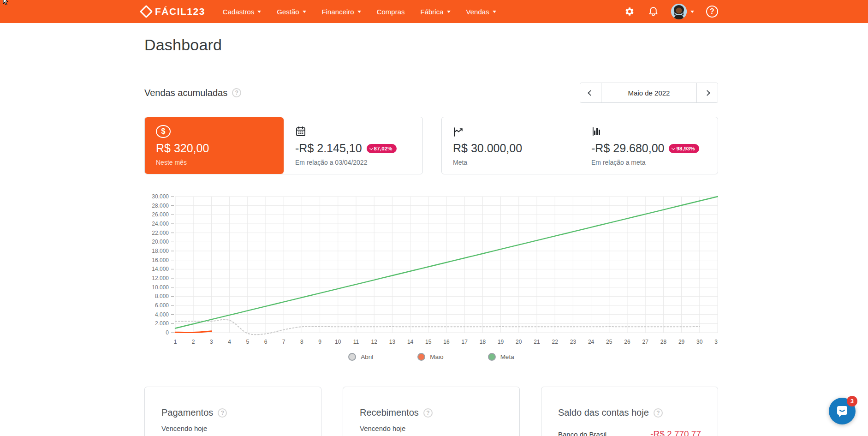  Describe the element at coordinates (511, 131) in the screenshot. I see `graph-up-icon` at that location.